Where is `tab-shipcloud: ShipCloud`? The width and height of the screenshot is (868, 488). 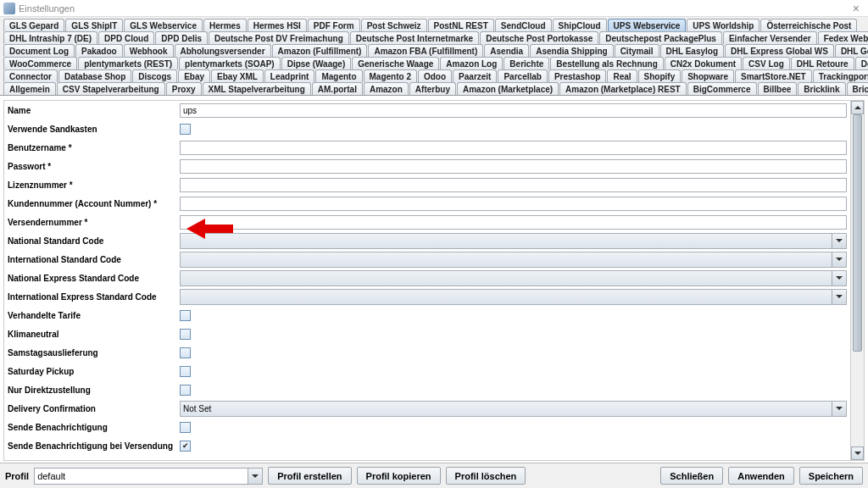 tab-shipcloud: ShipCloud is located at coordinates (580, 25).